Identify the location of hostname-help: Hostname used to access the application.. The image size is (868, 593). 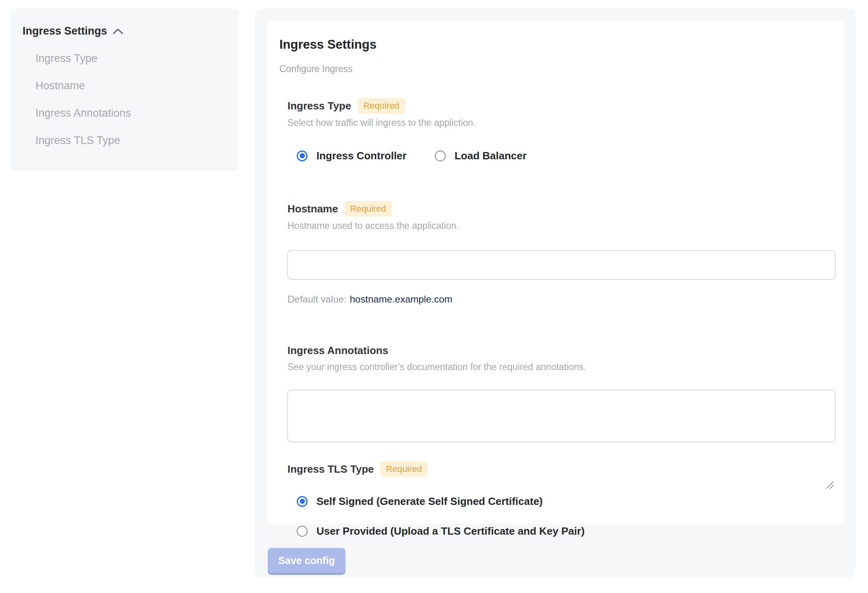
(560, 226).